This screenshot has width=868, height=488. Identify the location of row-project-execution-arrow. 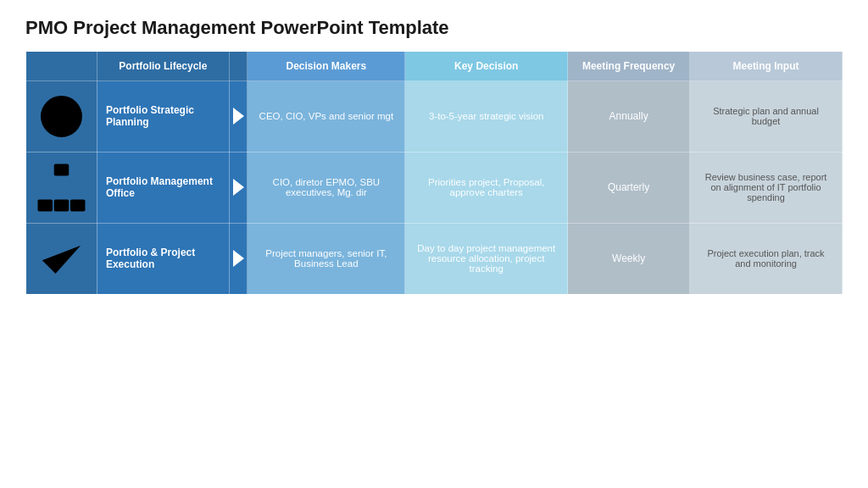
(238, 258).